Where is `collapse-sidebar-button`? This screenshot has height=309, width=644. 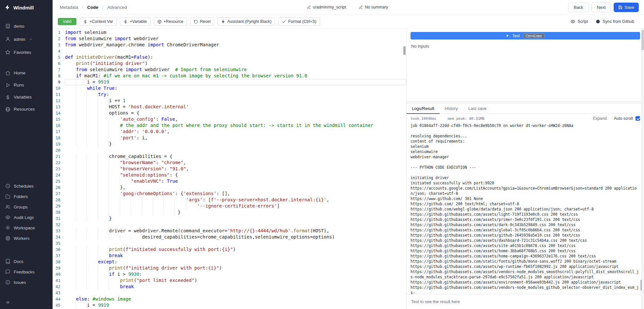
collapse-sidebar-button is located at coordinates (26, 302).